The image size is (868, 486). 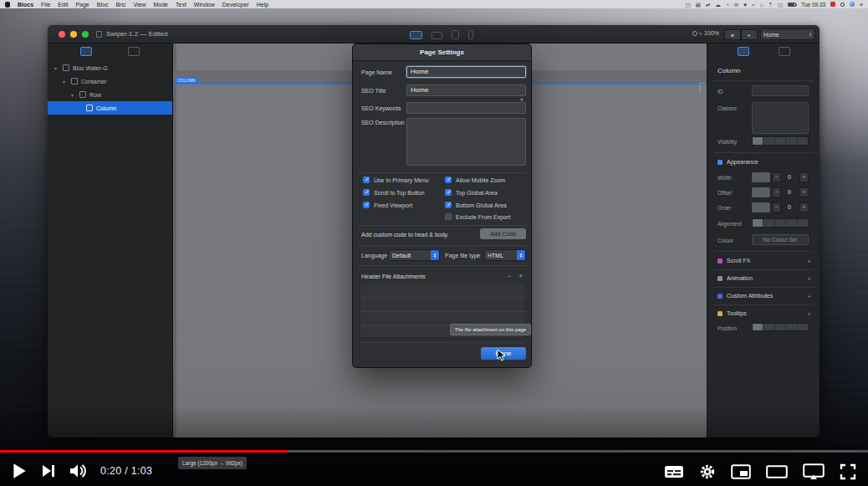 I want to click on seo-keywords-input, so click(x=467, y=108).